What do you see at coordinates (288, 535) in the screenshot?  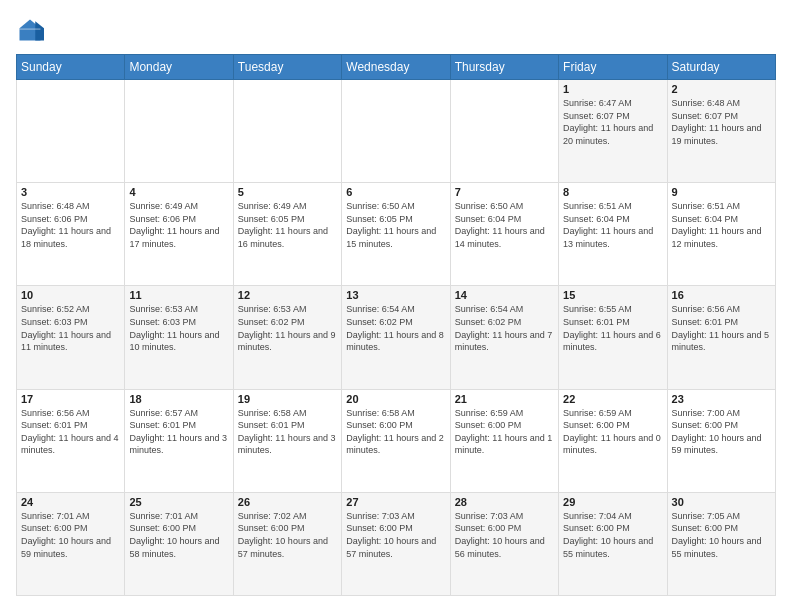 I see `day-info: Sunrise: 7:02 AM Sunset: 6:00 PM Dayligh…` at bounding box center [288, 535].